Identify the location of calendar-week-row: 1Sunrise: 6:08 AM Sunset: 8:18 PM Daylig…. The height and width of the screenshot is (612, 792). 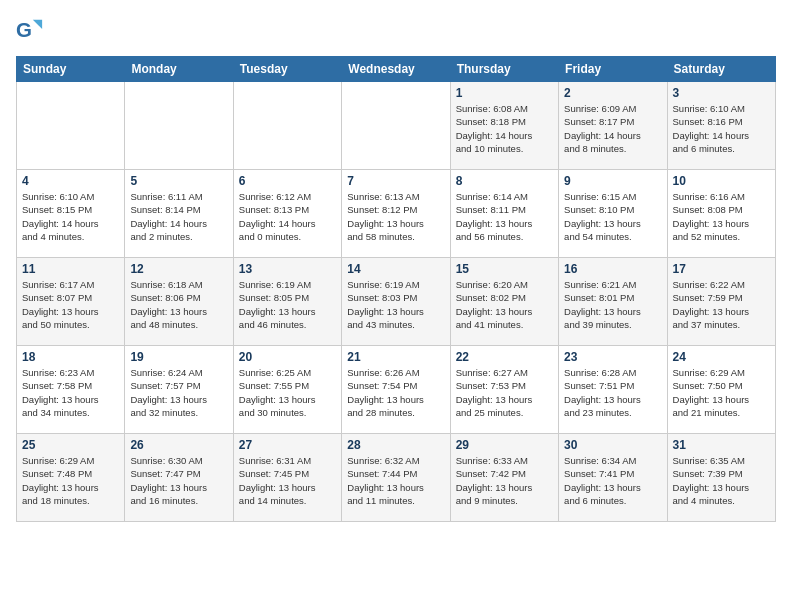
(396, 126).